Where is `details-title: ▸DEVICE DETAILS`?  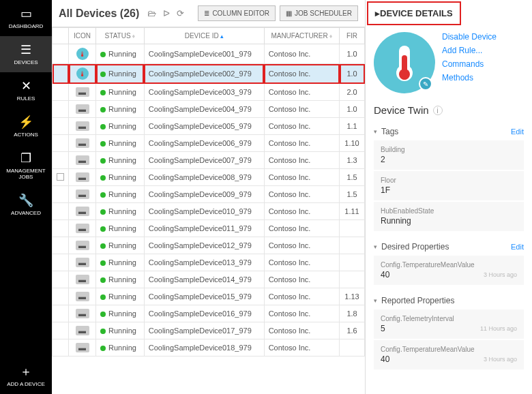
details-title: ▸DEVICE DETAILS is located at coordinates (414, 14).